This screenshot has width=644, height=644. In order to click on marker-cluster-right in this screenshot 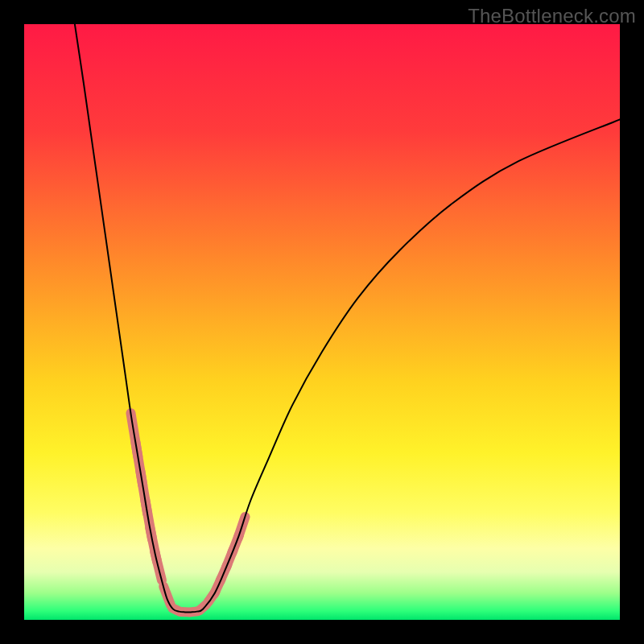, I will do `click(227, 559)`.